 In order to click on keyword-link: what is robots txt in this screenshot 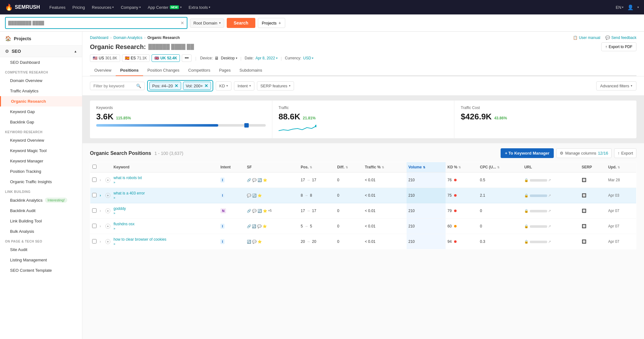, I will do `click(165, 178)`.